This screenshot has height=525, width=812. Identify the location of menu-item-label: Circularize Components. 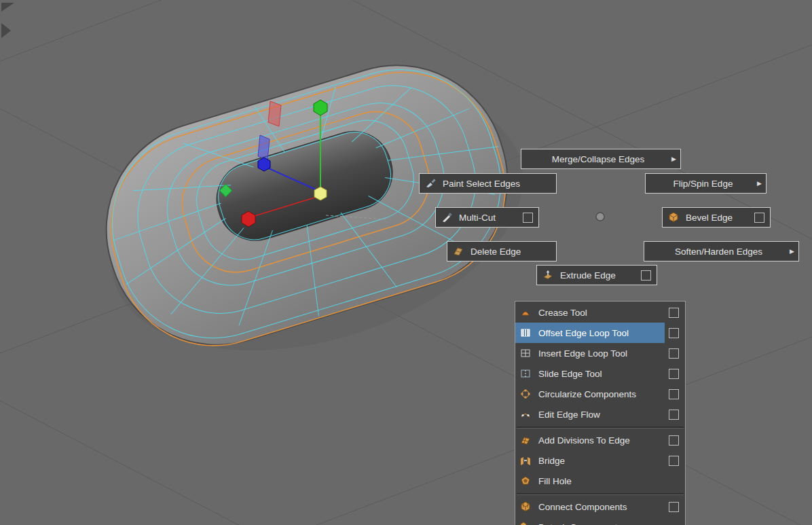
(587, 394).